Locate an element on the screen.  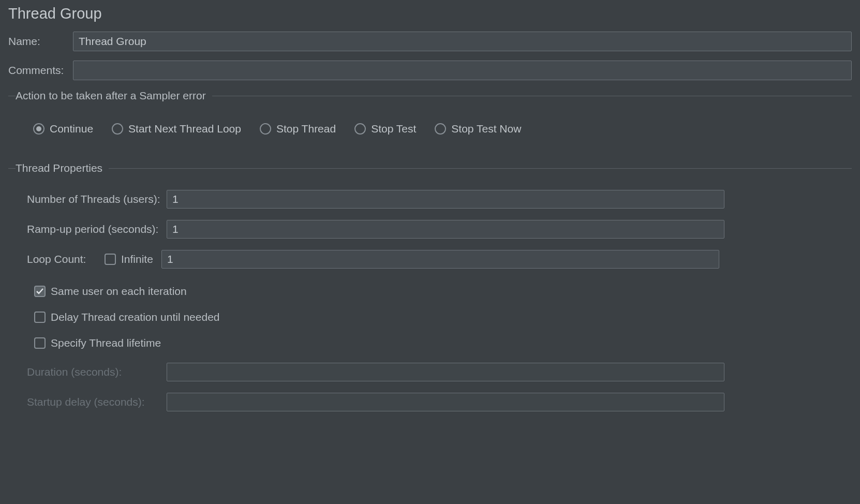
loop-count-input is located at coordinates (440, 259).